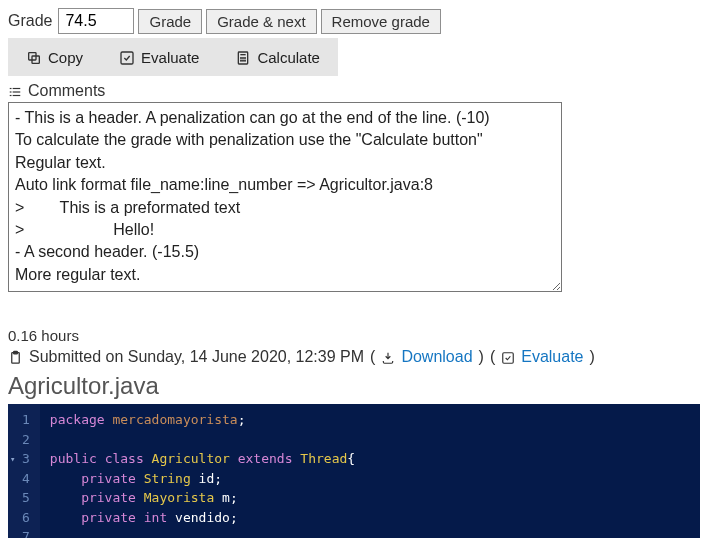 The height and width of the screenshot is (538, 708). I want to click on calculator-icon, so click(243, 57).